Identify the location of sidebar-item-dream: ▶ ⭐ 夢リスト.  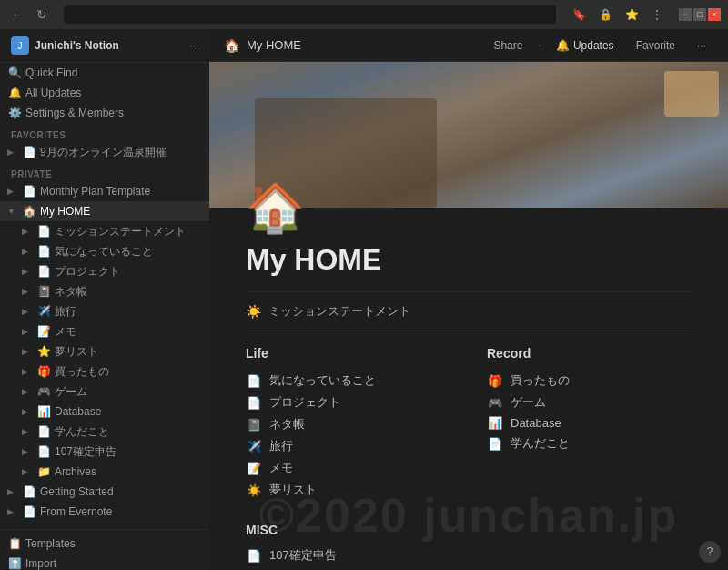
(105, 351).